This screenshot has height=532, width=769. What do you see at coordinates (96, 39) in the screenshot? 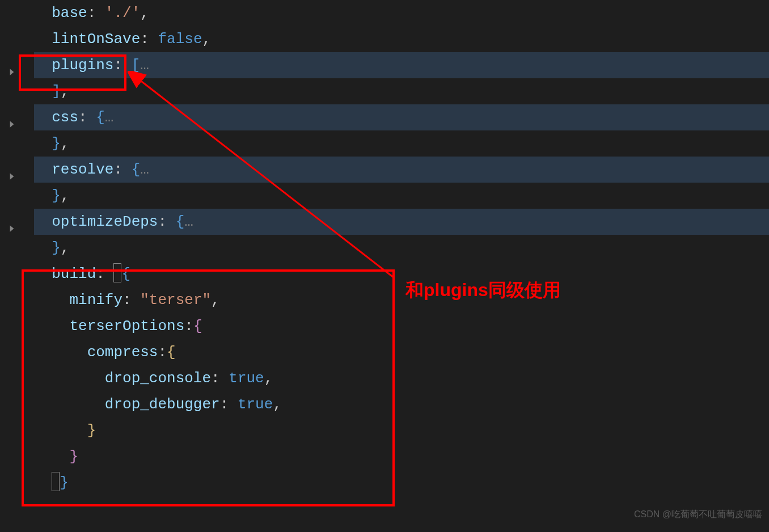
I see `prop-key: lintOnSave` at bounding box center [96, 39].